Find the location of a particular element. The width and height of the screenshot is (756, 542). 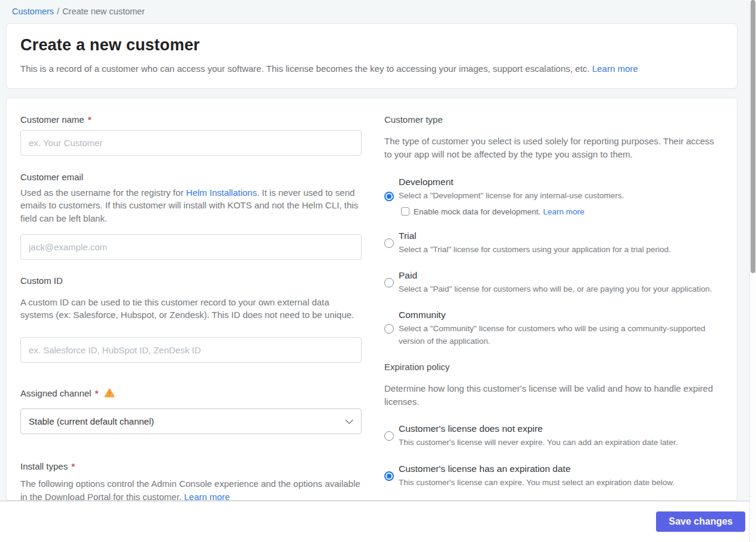

customer-name-input is located at coordinates (191, 143).